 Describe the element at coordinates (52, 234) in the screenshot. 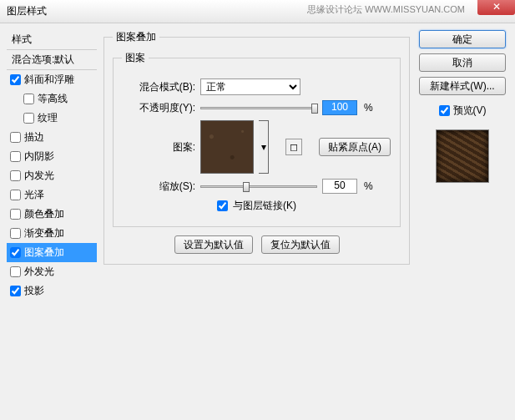

I see `style-item: 渐变叠加` at that location.